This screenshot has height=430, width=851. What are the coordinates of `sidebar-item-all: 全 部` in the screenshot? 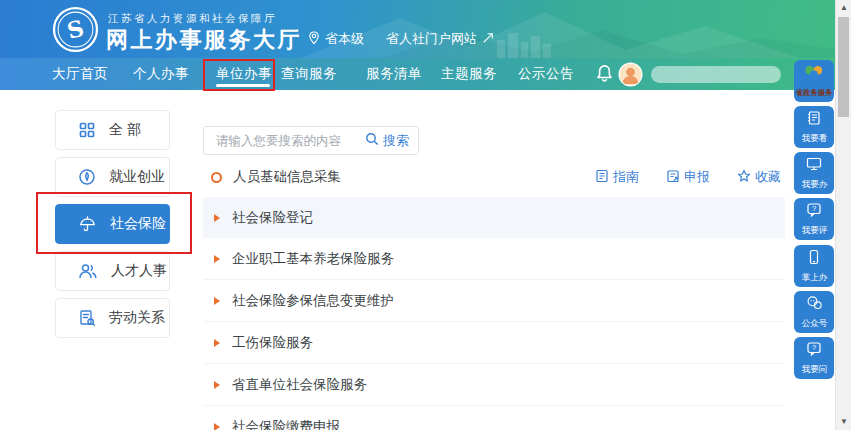 It's located at (112, 130).